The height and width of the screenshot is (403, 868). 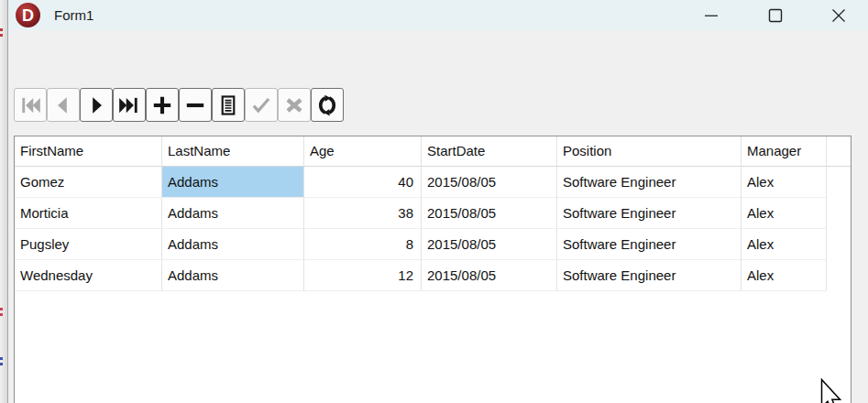 I want to click on prior-record-icon, so click(x=63, y=105).